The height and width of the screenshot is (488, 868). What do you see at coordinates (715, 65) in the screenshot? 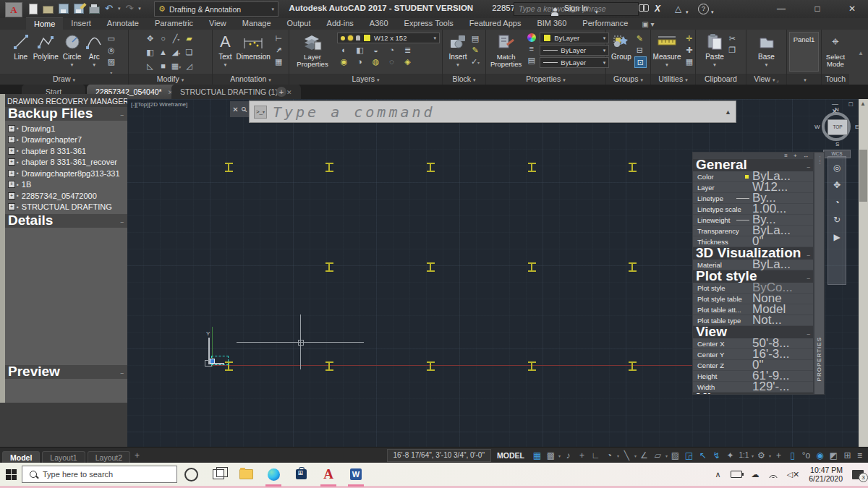
I see `paste-dropdown-icon: ▼` at bounding box center [715, 65].